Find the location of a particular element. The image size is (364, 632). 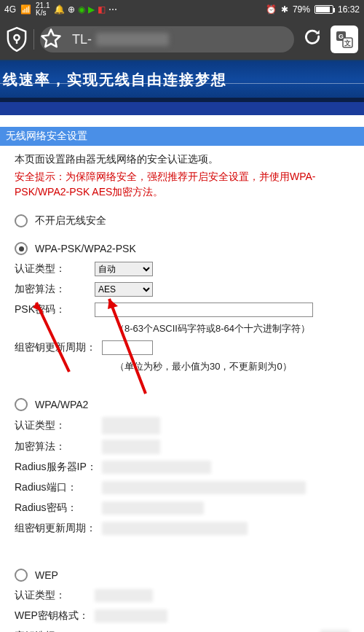

radio-wep-label: WEP is located at coordinates (47, 575).